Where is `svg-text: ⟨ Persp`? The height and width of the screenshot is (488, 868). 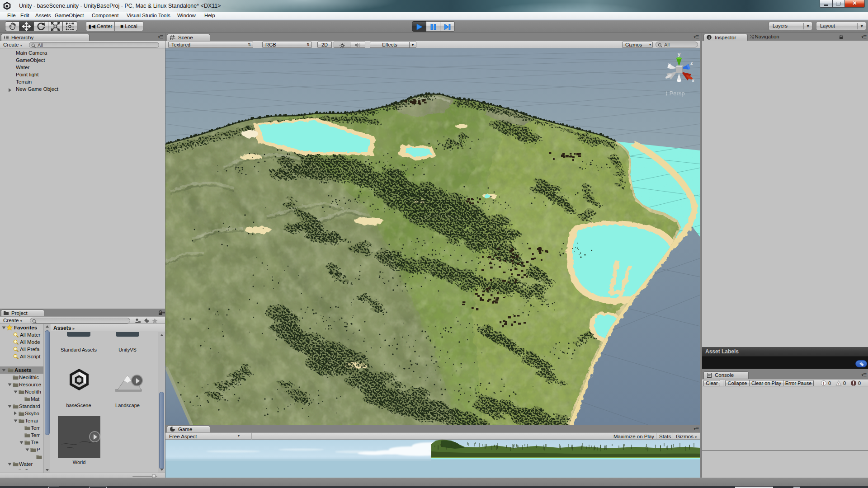 svg-text: ⟨ Persp is located at coordinates (675, 93).